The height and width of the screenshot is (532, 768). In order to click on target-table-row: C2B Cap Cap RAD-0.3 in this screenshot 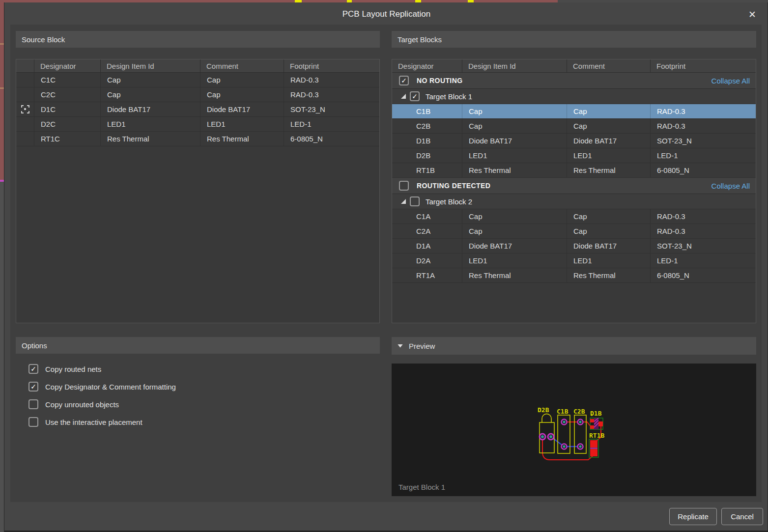, I will do `click(574, 126)`.